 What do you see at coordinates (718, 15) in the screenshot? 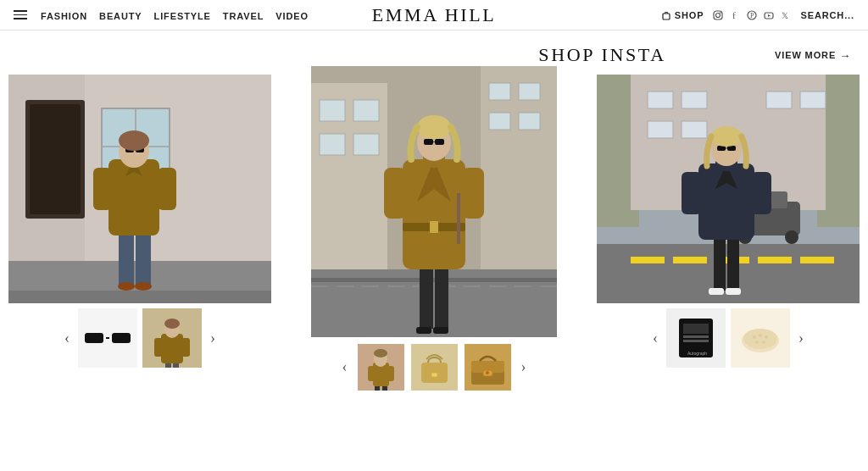
I see `instagram-icon` at bounding box center [718, 15].